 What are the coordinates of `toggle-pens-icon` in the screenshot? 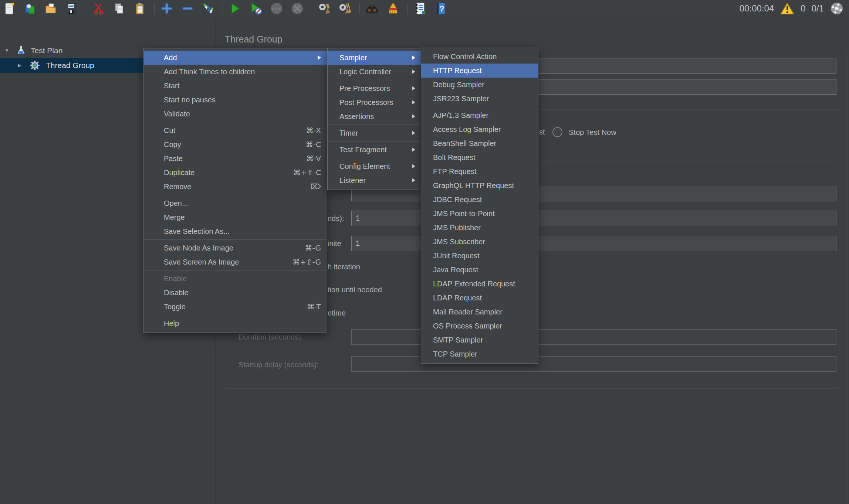 It's located at (208, 8).